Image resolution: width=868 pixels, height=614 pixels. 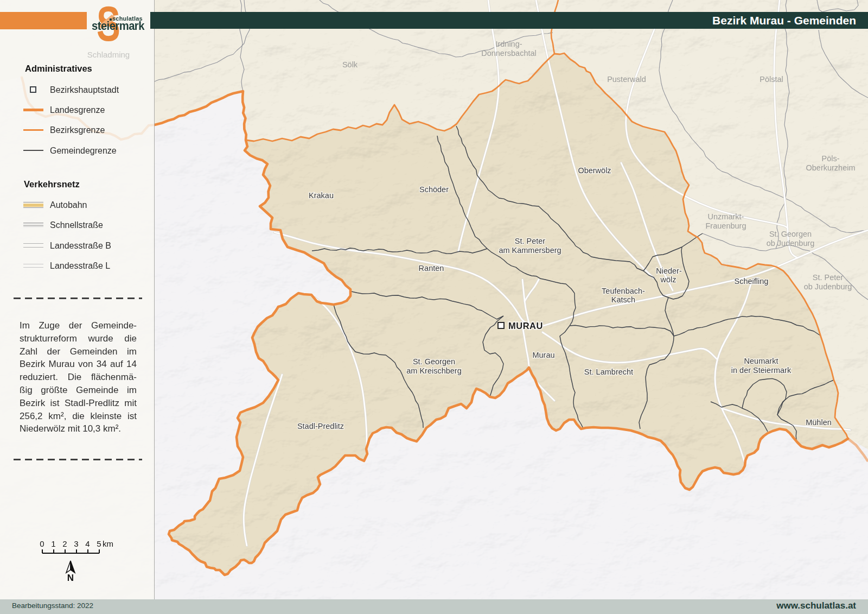 What do you see at coordinates (509, 44) in the screenshot?
I see `svg-text: Irdning-` at bounding box center [509, 44].